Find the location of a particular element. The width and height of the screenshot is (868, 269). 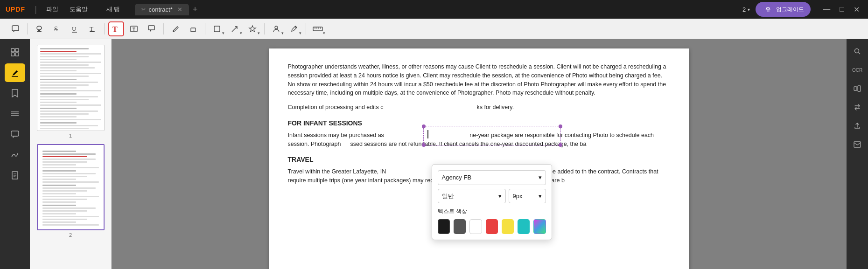

strikethrough-tool-button: S is located at coordinates (57, 29).